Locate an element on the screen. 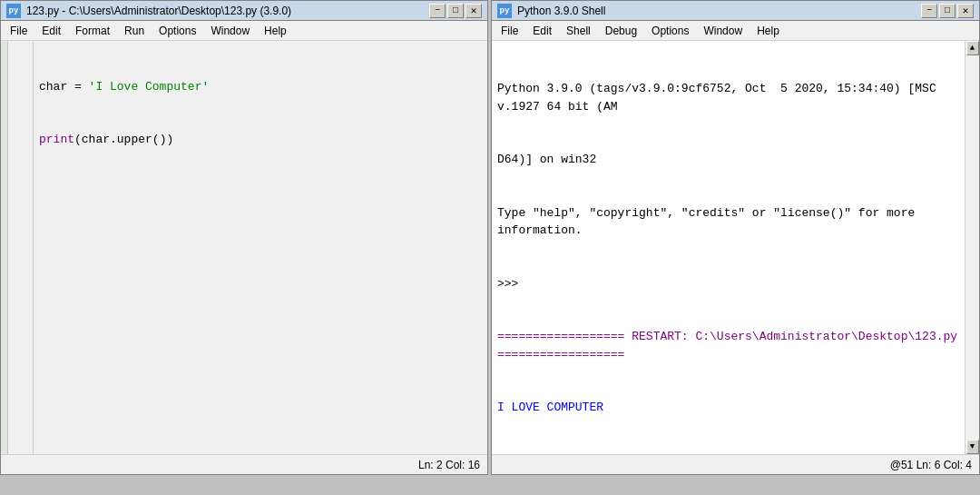  editor-position: Ln: 2 Col: 16 is located at coordinates (449, 465).